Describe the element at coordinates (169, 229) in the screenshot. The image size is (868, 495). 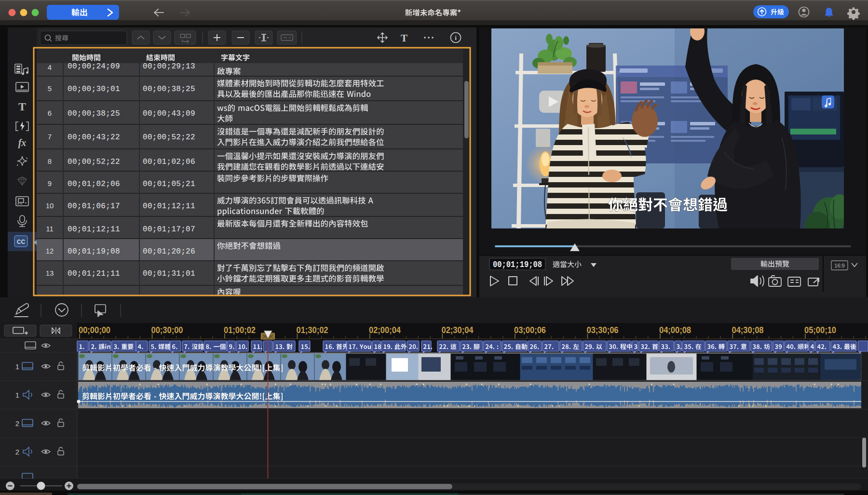
I see `svg-text: 00;01;17;07` at that location.